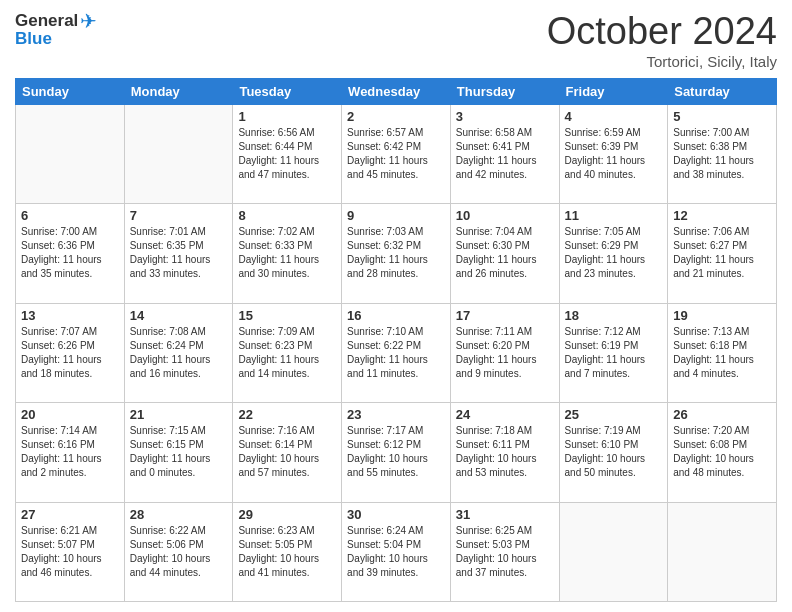 The height and width of the screenshot is (612, 792). I want to click on table-row: 24Sunrise: 7:18 AMSunset: 6:11 PMDayligh…, so click(504, 452).